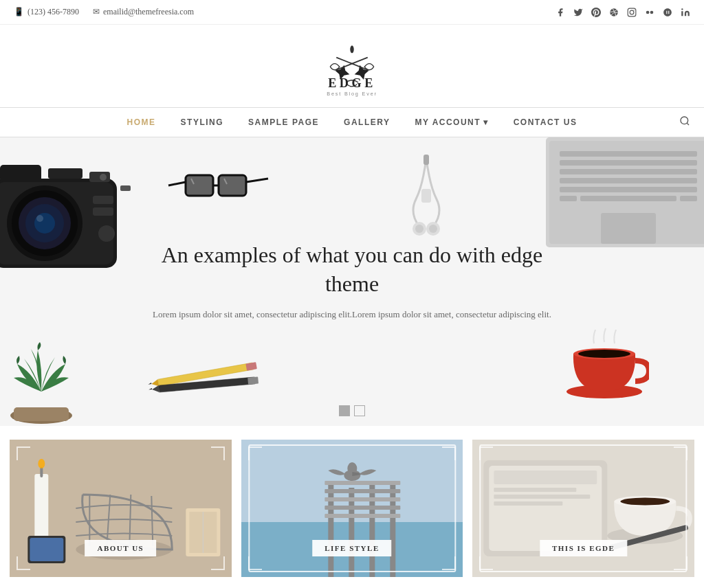  What do you see at coordinates (352, 548) in the screenshot?
I see `card-lifestyle-label: LIFE STYLE` at bounding box center [352, 548].